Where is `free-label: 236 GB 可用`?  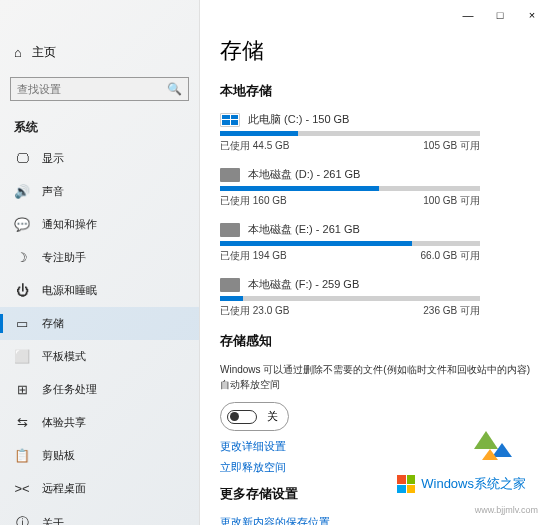 free-label: 236 GB 可用 is located at coordinates (452, 311).